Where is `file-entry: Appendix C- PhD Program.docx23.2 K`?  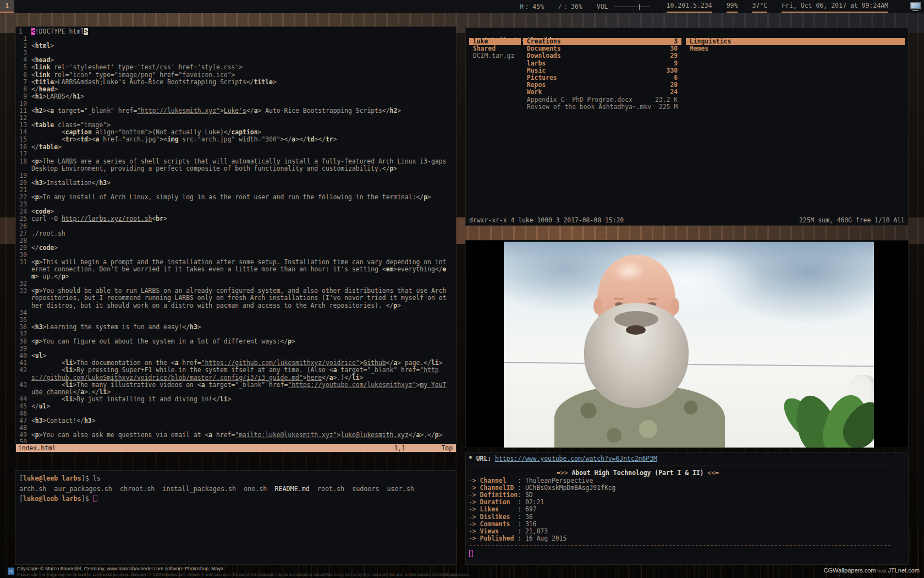
file-entry: Appendix C- PhD Program.docx23.2 K is located at coordinates (602, 100).